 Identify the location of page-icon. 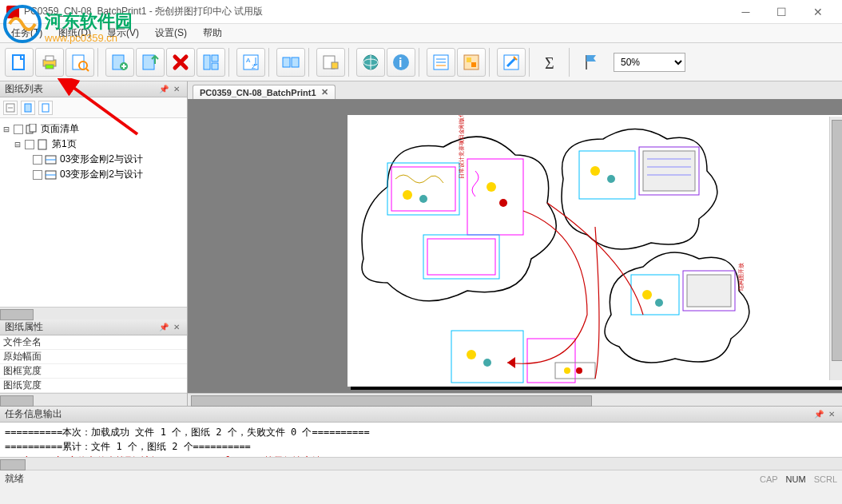
(46, 108).